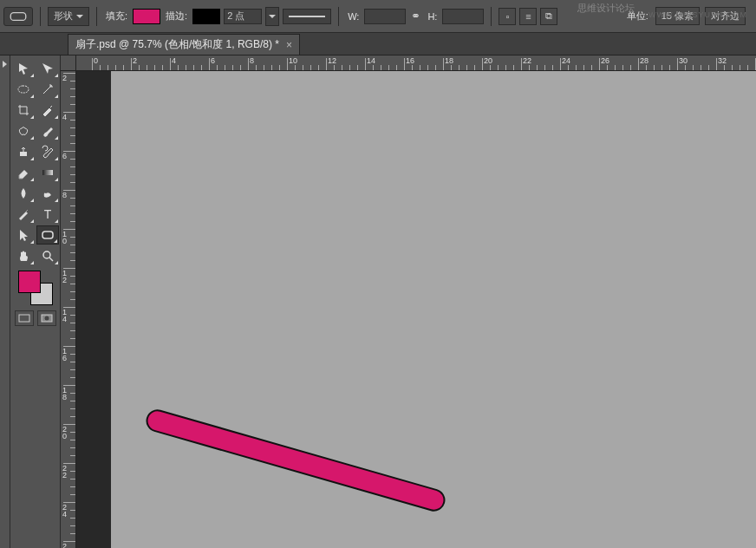 The width and height of the screenshot is (756, 548). Describe the element at coordinates (307, 16) in the screenshot. I see `stroke-style-picker` at that location.